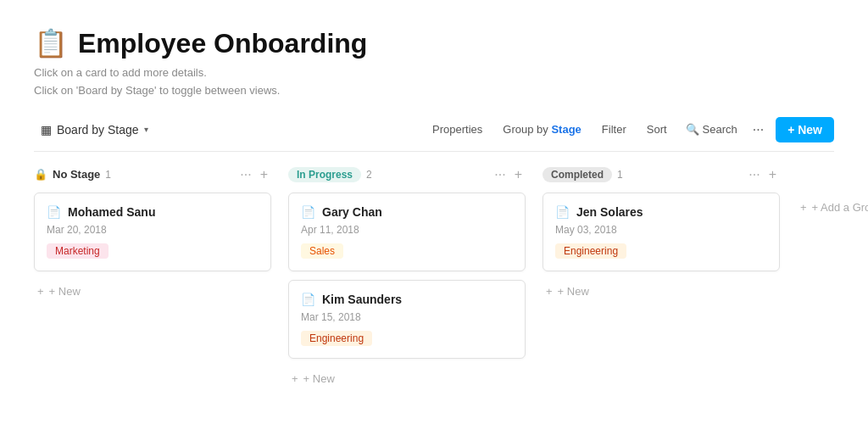 The height and width of the screenshot is (441, 868). What do you see at coordinates (108, 175) in the screenshot?
I see `column-count-no-stage: 1` at bounding box center [108, 175].